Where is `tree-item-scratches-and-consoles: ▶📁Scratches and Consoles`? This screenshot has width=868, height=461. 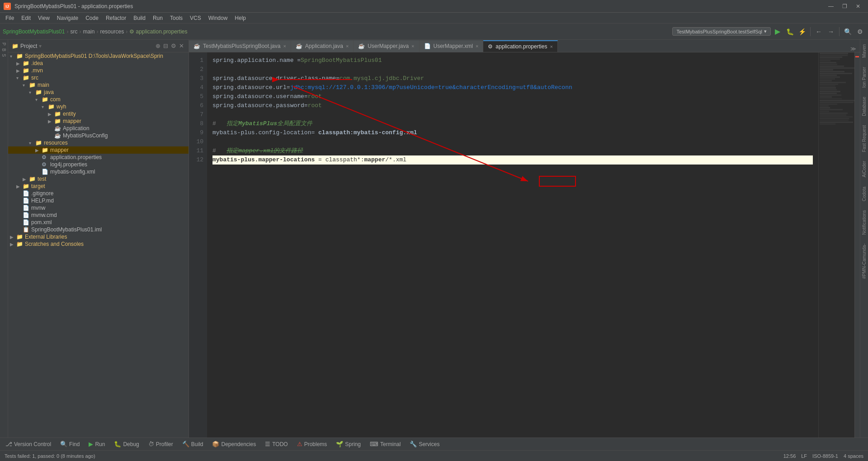
tree-item-scratches-and-consoles: ▶📁Scratches and Consoles is located at coordinates (99, 244).